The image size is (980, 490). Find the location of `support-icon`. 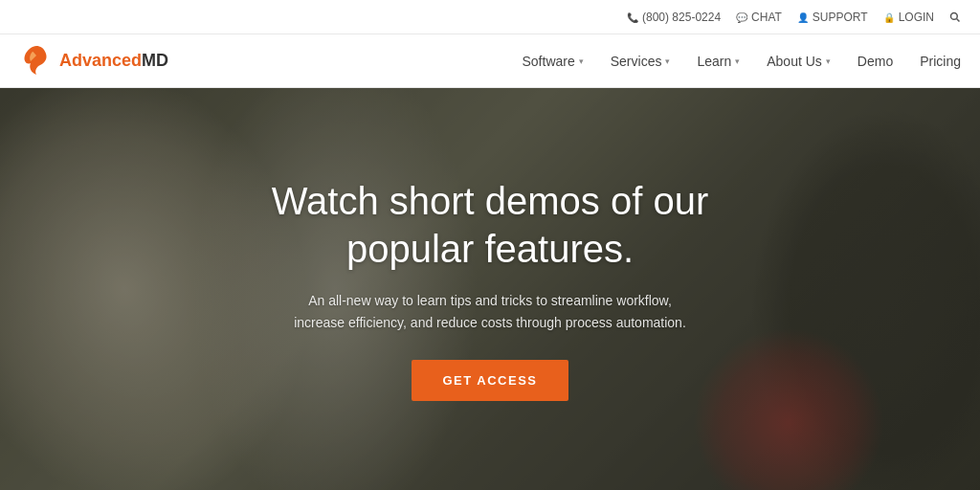

support-icon is located at coordinates (803, 17).